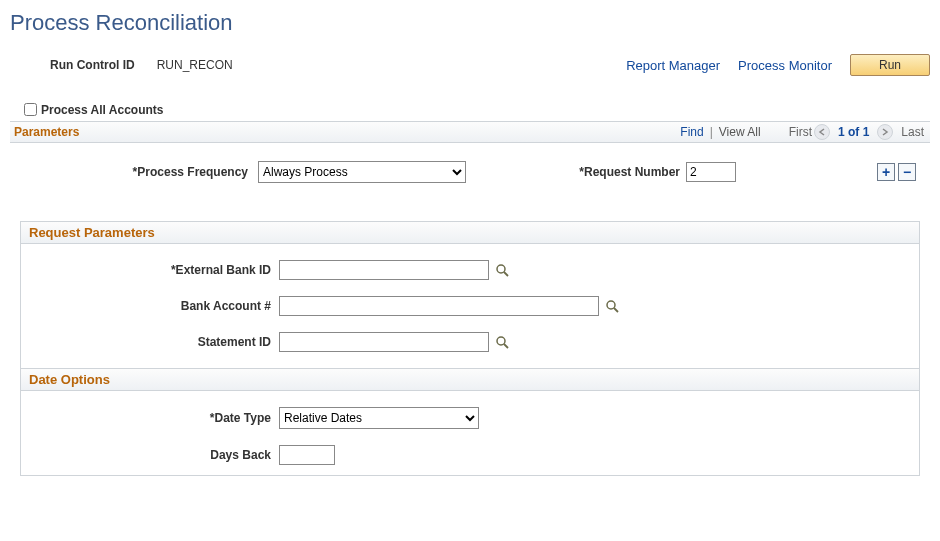  I want to click on statement-id-input, so click(384, 342).